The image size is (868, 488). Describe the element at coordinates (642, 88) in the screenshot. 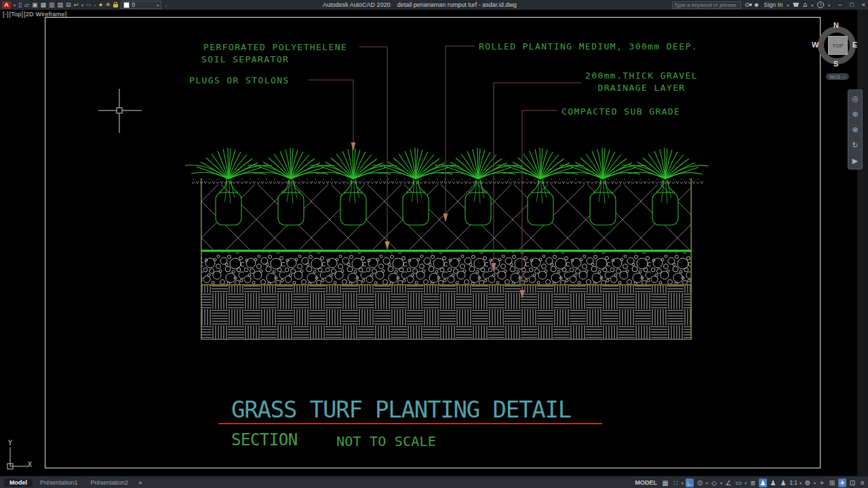

I see `label-gravel-line2: DRAINAGE LAYER` at that location.